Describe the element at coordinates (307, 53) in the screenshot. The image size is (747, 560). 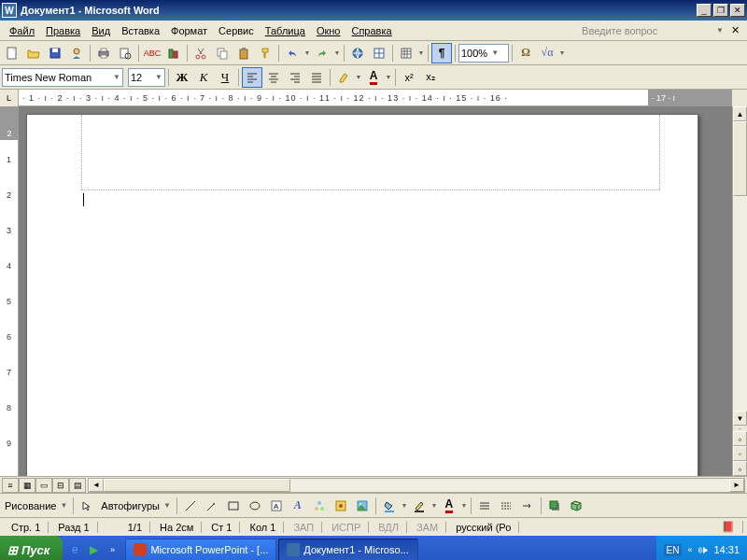
I see `undo-dropdown-icon: ▼` at that location.